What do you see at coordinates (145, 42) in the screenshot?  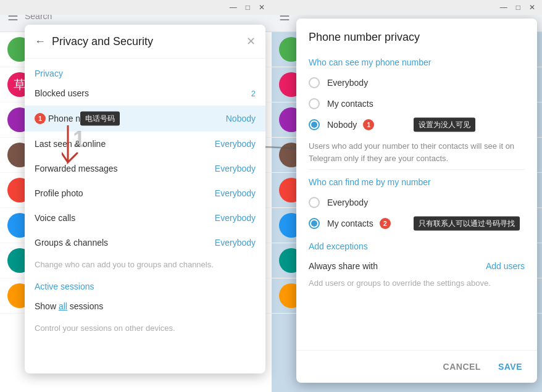 I see `dialog-header: ← Privacy and Security ✕` at bounding box center [145, 42].